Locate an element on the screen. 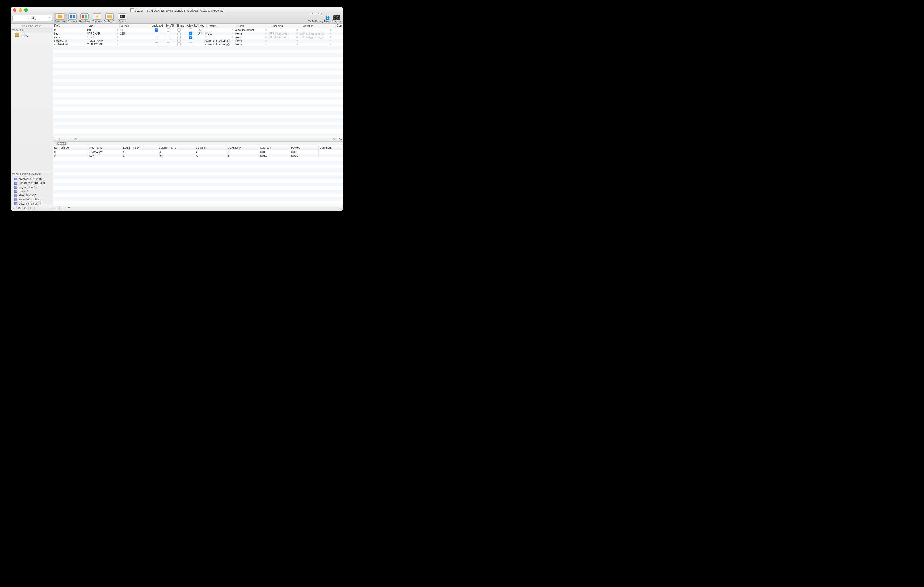 The image size is (924, 587). hdr-comment: Comment is located at coordinates (339, 26).